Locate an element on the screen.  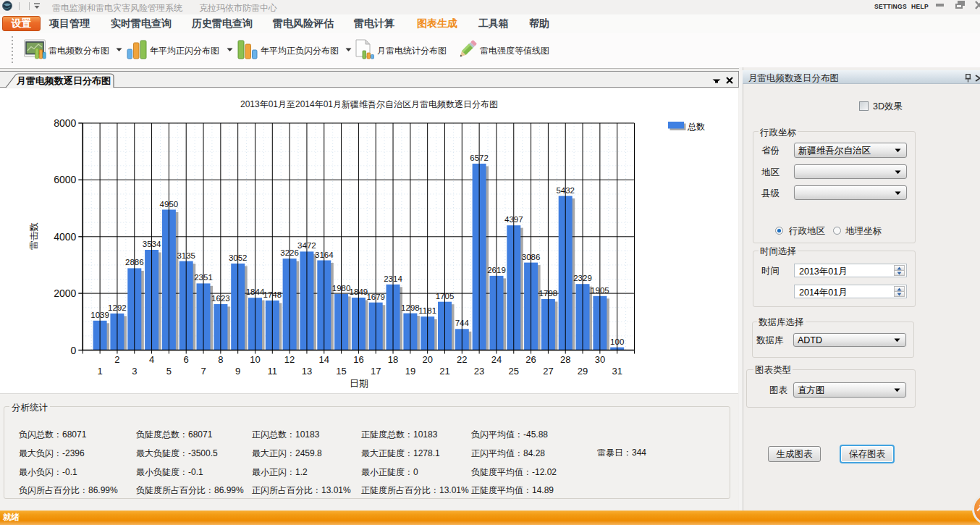
svg-text: 14 is located at coordinates (324, 359).